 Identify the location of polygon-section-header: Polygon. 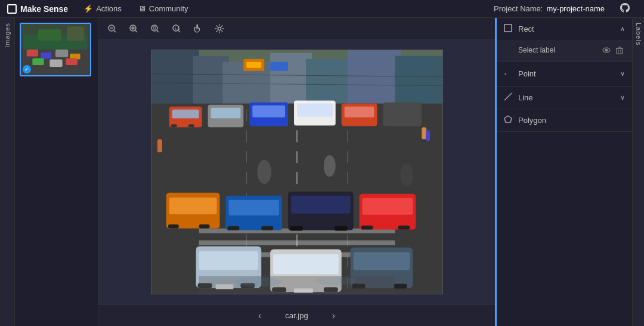
(564, 121).